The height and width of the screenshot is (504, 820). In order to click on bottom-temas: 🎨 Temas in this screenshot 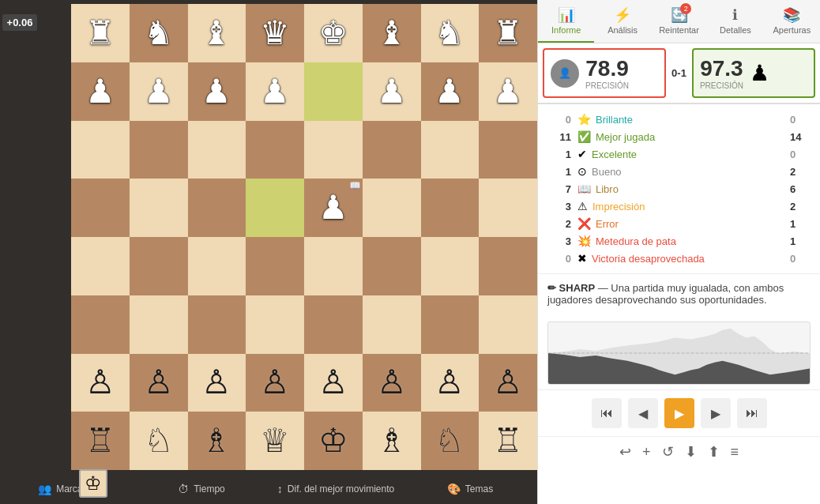, I will do `click(470, 489)`.